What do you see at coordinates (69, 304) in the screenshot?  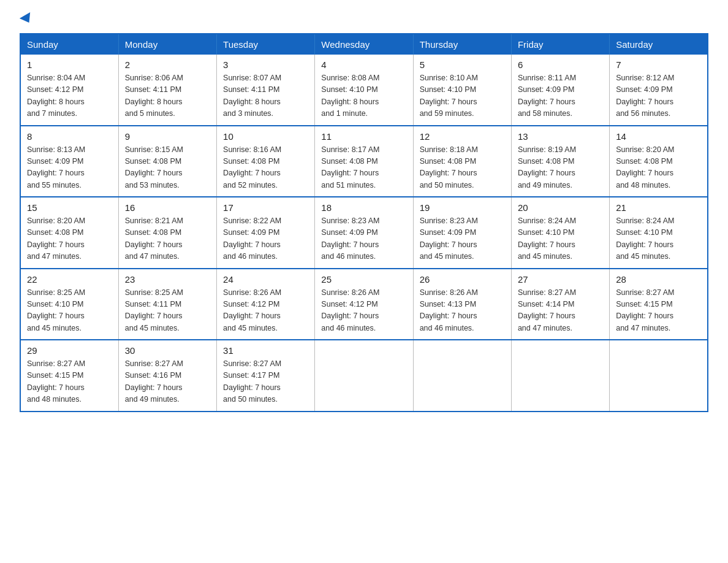 I see `calendar-cell: 22 Sunrise: 8:25 AMSunset: 4:10 PMDaylig…` at bounding box center [69, 304].